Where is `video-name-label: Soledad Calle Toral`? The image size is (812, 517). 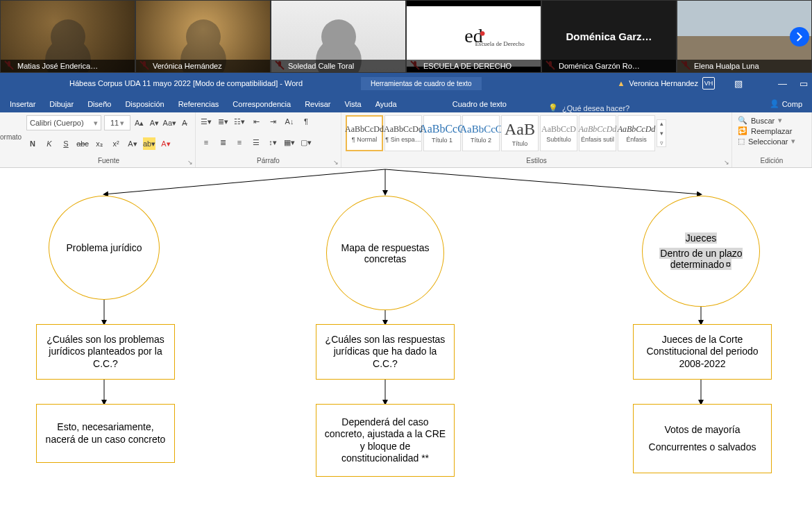
video-name-label: Soledad Calle Toral is located at coordinates (339, 66).